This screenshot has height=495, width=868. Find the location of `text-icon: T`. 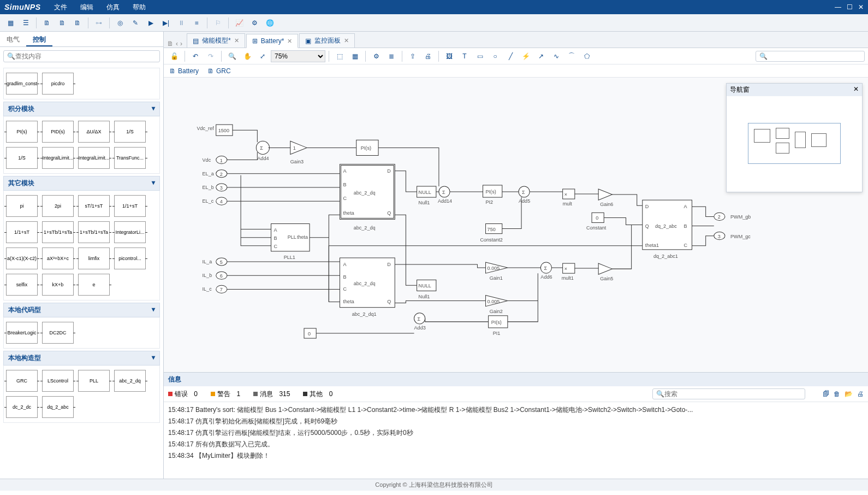

text-icon: T is located at coordinates (465, 56).